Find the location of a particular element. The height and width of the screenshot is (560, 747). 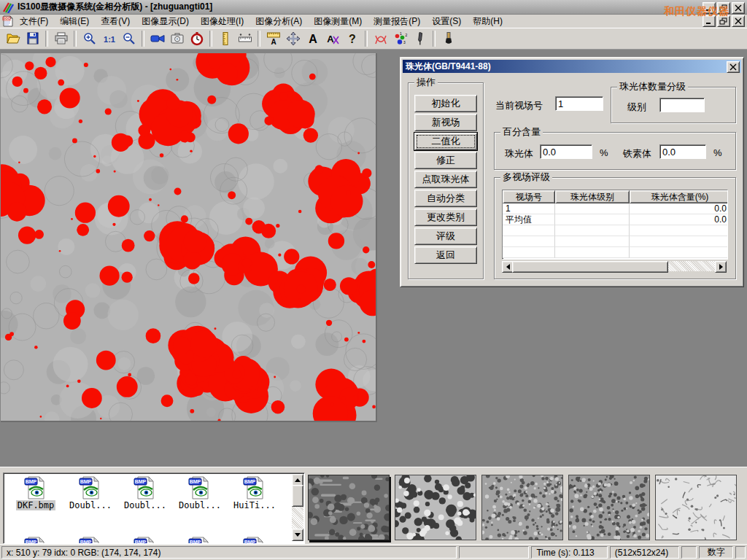

menu-item-1: 文件(F) is located at coordinates (34, 22).